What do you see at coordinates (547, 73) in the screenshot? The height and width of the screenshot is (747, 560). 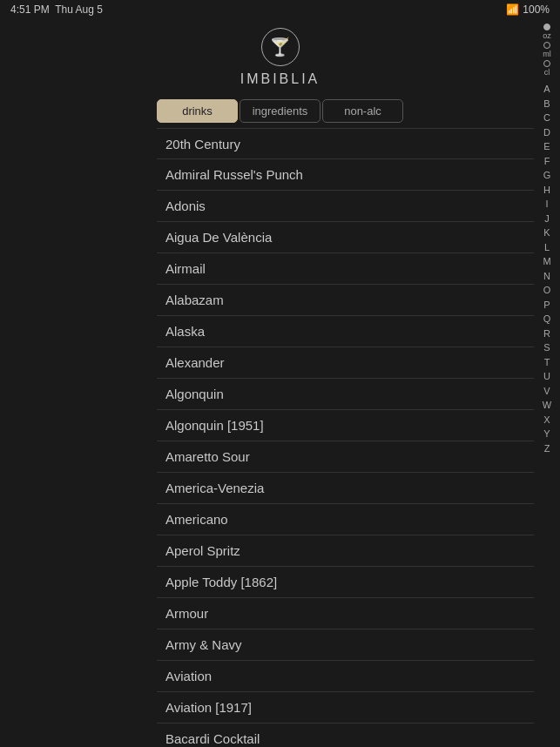 I see `unit-cl-label: cl` at bounding box center [547, 73].